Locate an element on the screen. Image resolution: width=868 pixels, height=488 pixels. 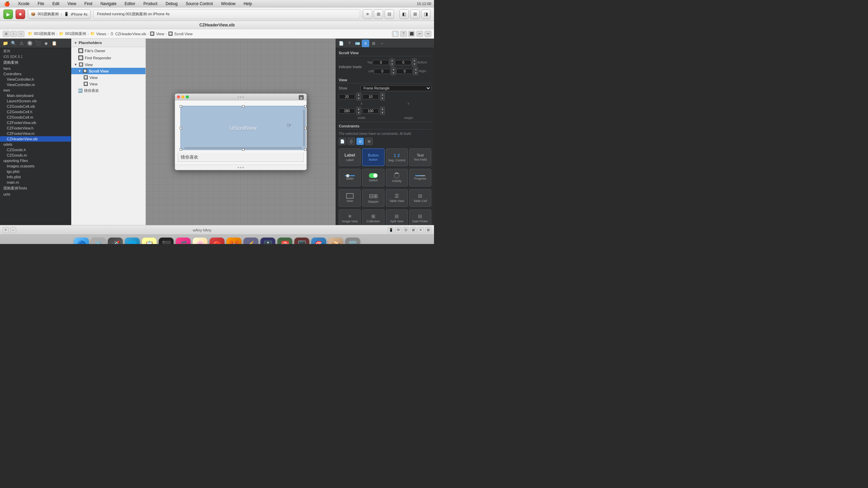
dock-app4: 🖥️ is located at coordinates (302, 241).